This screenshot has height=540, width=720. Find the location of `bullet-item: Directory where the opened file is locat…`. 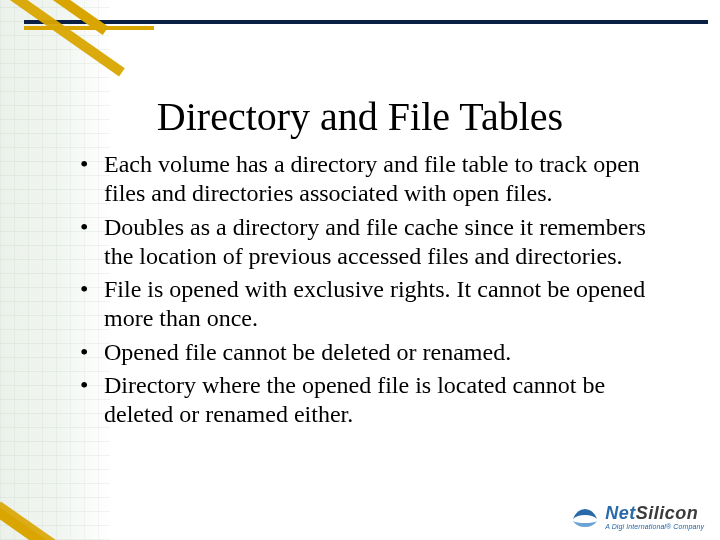

bullet-item: Directory where the opened file is locat… is located at coordinates (373, 400).